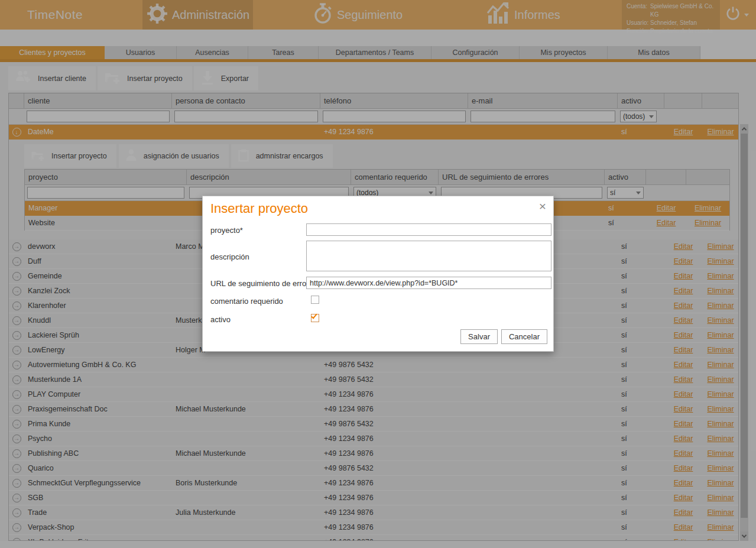 This screenshot has width=756, height=548. Describe the element at coordinates (259, 209) in the screenshot. I see `dialog-title: Insertar proyecto` at that location.